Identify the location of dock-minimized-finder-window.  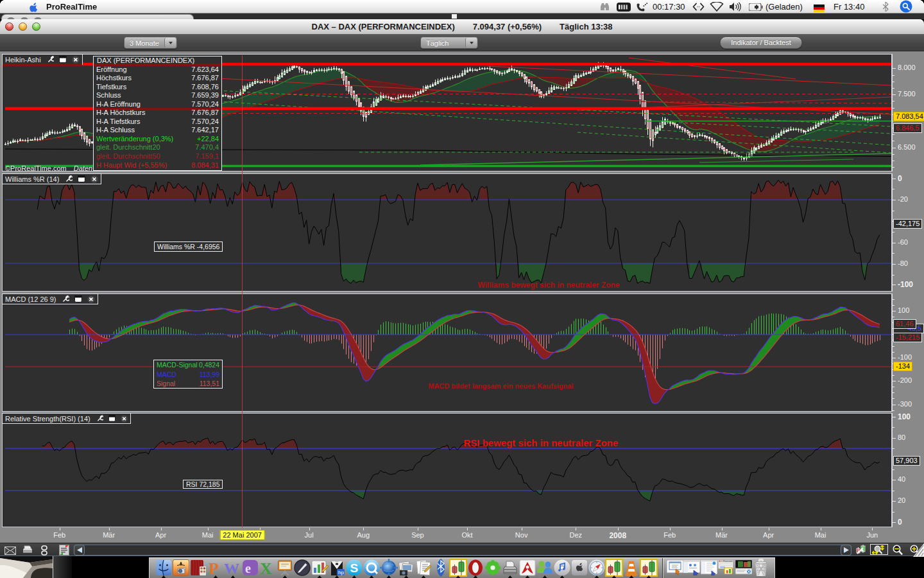
(692, 569).